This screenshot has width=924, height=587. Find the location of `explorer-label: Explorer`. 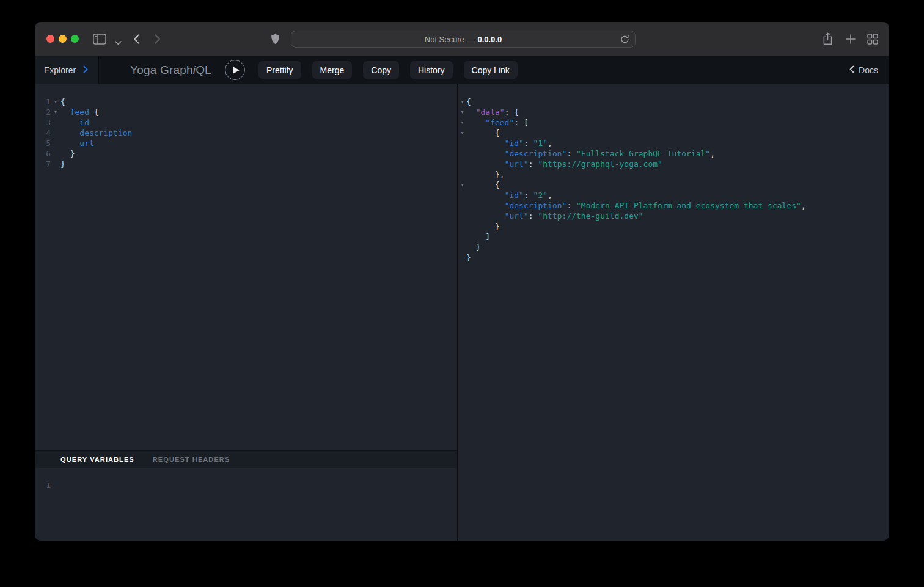

explorer-label: Explorer is located at coordinates (60, 70).